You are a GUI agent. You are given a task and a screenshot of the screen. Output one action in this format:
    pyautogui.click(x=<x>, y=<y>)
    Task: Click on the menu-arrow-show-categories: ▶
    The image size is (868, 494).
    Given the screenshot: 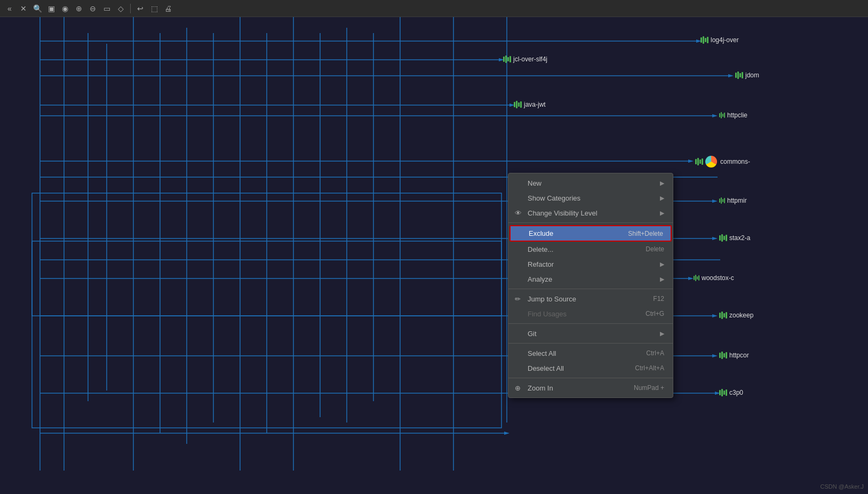 What is the action you would take?
    pyautogui.click(x=662, y=198)
    